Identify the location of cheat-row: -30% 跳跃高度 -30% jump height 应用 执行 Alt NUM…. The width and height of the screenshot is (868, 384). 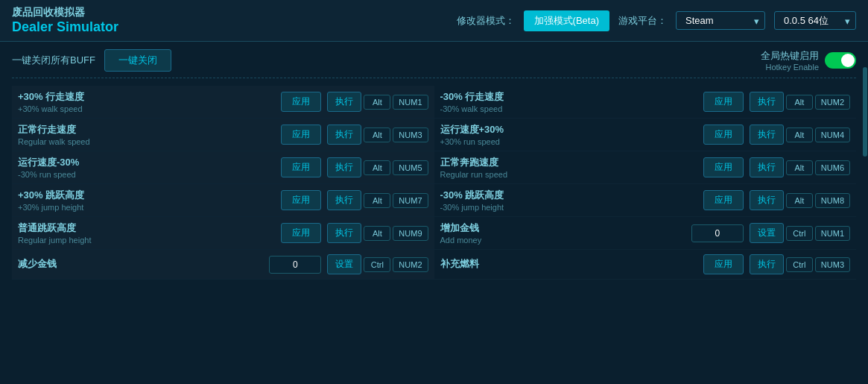
(645, 201).